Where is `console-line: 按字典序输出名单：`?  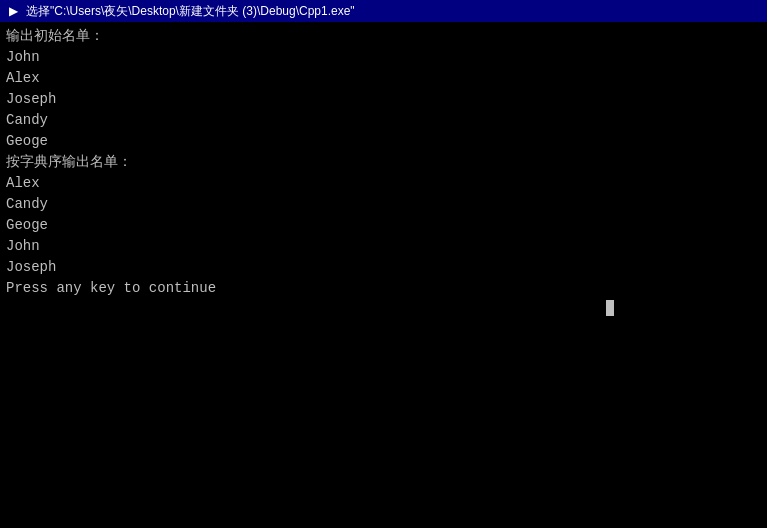
console-line: 按字典序输出名单： is located at coordinates (384, 162).